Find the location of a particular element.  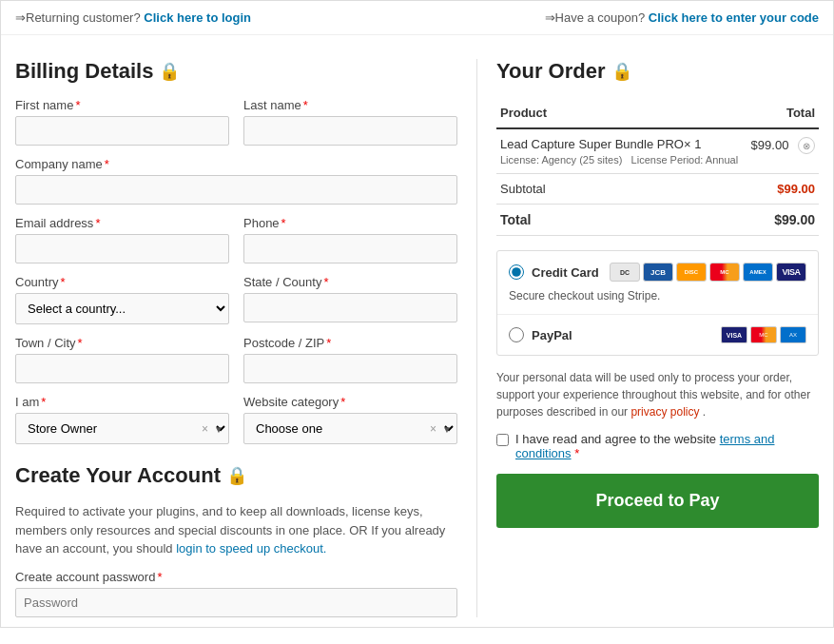

iam-select: Store Owner Developer Freelancer Agency is located at coordinates (122, 428).